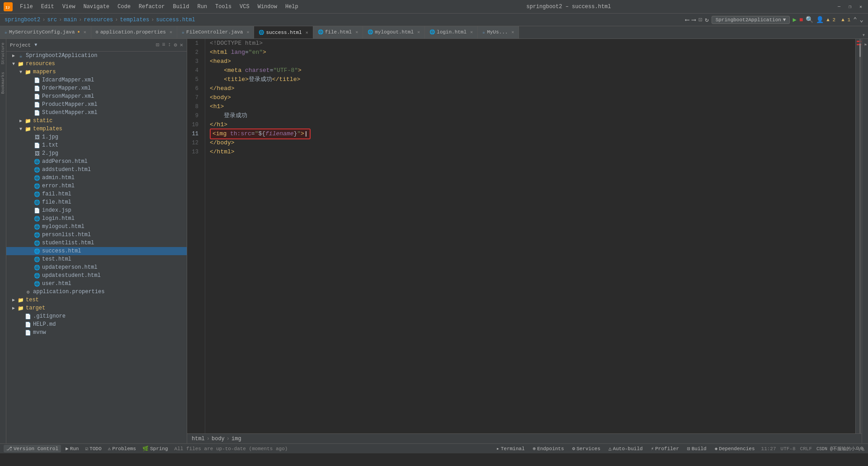 Image resolution: width=868 pixels, height=466 pixels. What do you see at coordinates (626, 449) in the screenshot?
I see `autobuild-button: △ Auto-build` at bounding box center [626, 449].